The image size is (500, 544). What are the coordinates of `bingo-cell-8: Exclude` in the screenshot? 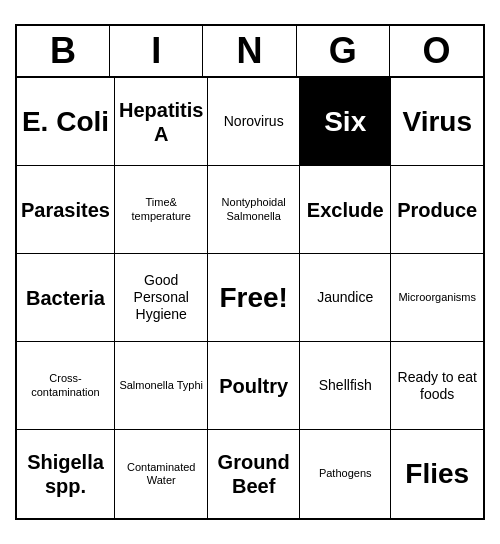 It's located at (346, 210).